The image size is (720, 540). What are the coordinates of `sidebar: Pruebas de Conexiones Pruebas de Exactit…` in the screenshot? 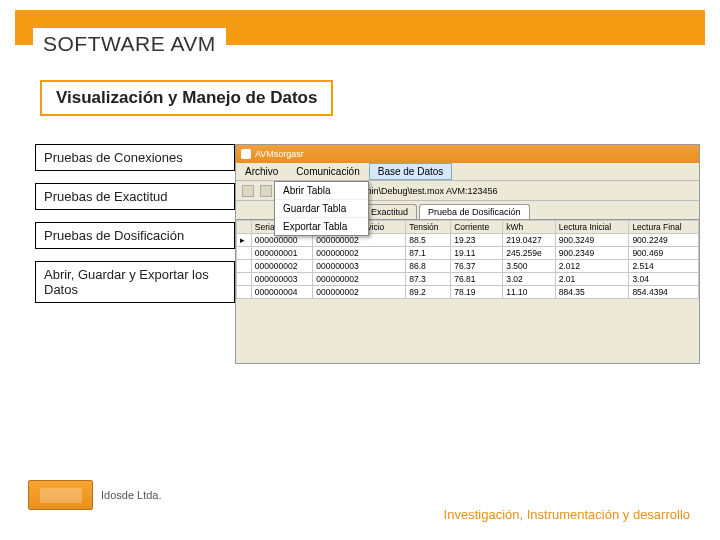 It's located at (118, 254).